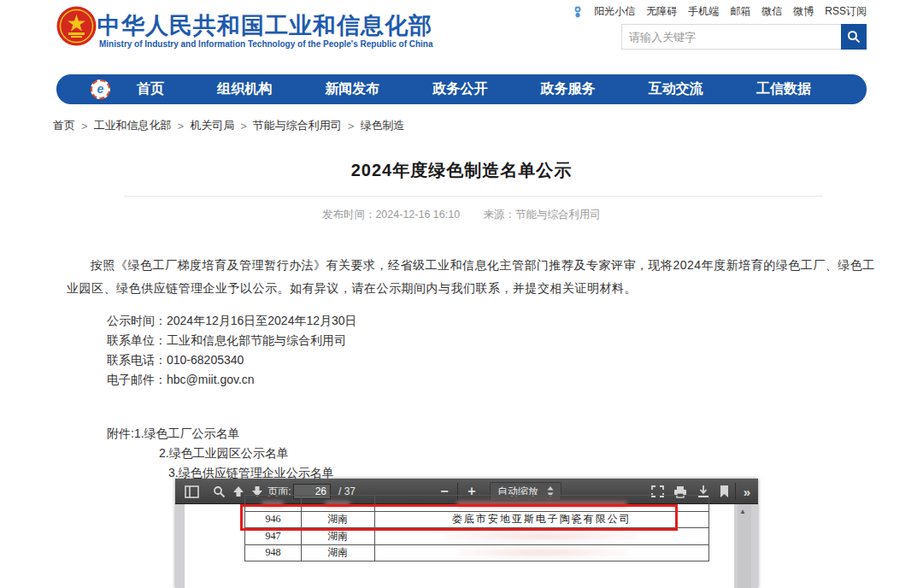 The height and width of the screenshot is (588, 923). What do you see at coordinates (212, 126) in the screenshot?
I see `crumb-departments: 机关司局` at bounding box center [212, 126].